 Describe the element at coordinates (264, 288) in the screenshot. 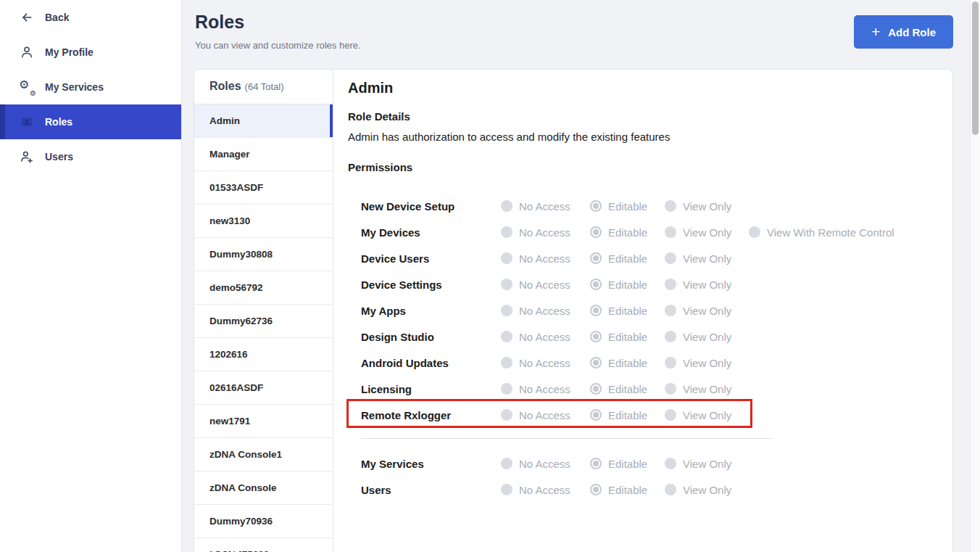

I see `role-list-item: demo56792` at that location.